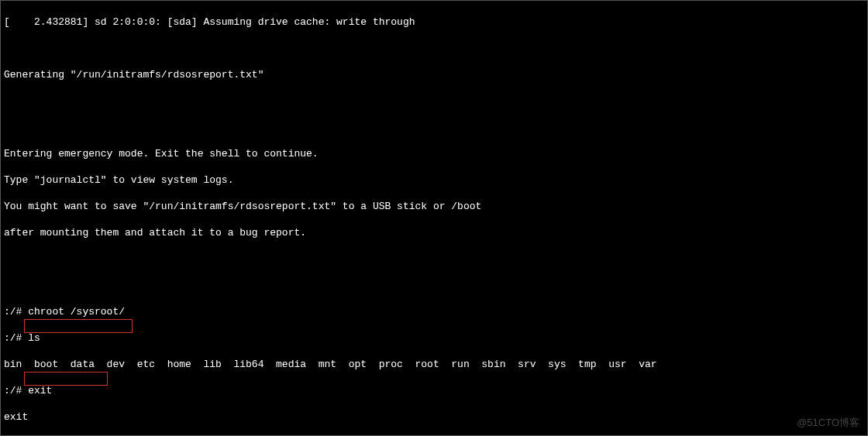  I want to click on ls-output-line: bin boot data dev etc home lib lib64 med…, so click(434, 364).